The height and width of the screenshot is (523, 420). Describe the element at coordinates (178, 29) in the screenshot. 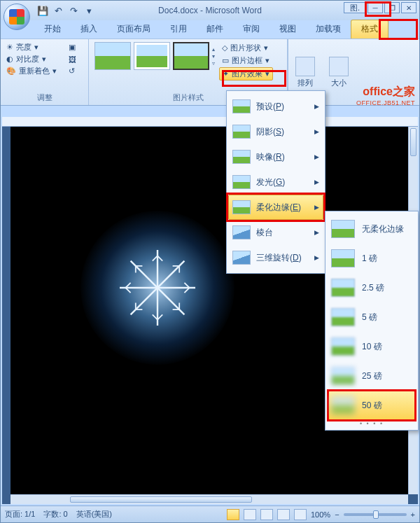

I see `tab-references: 引用` at that location.